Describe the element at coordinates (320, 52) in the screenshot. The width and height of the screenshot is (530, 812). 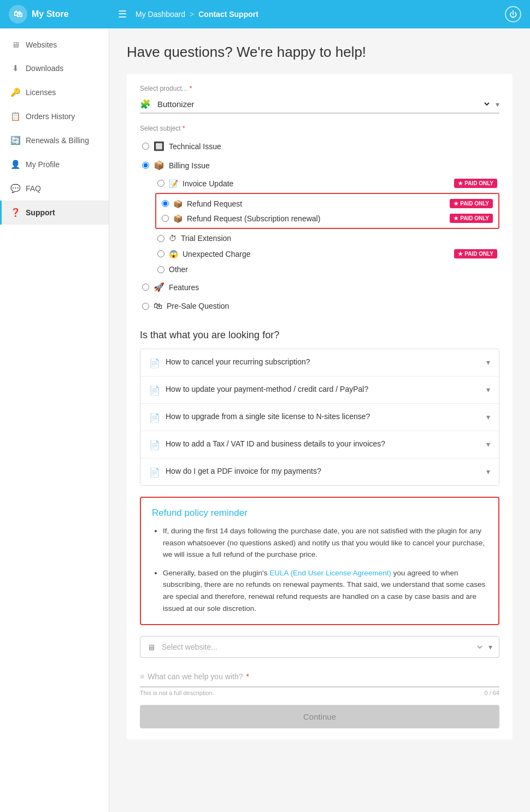
I see `page-title: Have questions? We're happy to help!` at that location.